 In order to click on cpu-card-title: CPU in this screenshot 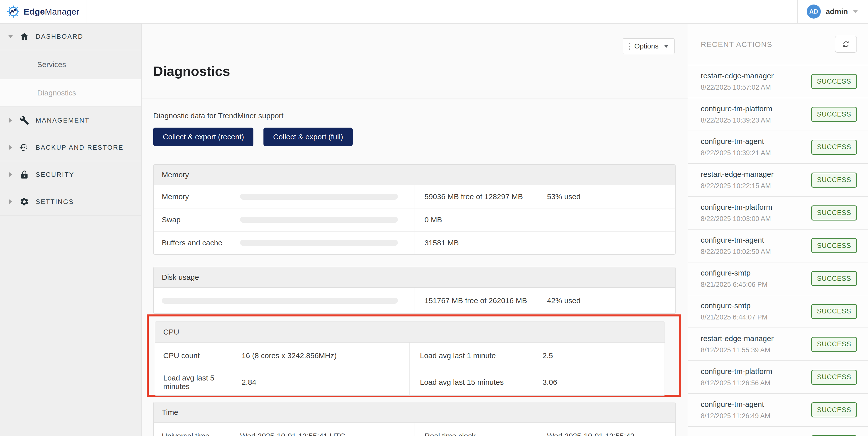, I will do `click(410, 332)`.